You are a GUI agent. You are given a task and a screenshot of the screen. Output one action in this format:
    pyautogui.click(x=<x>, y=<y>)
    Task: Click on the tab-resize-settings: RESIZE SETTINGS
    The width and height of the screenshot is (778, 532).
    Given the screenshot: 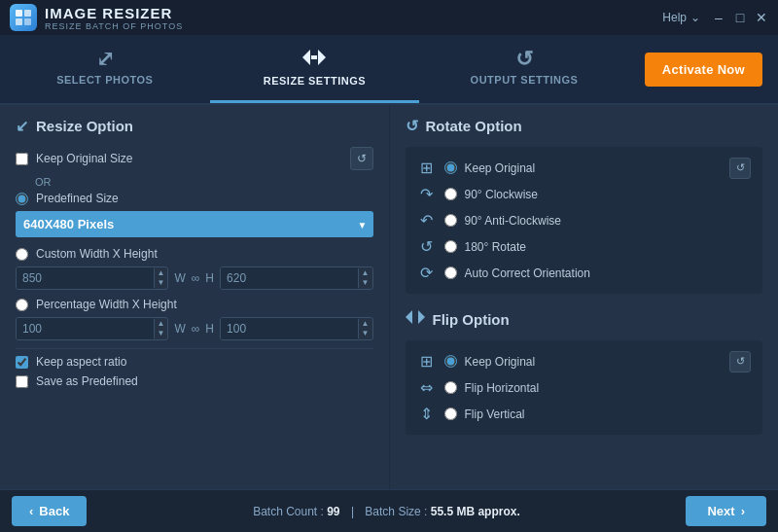 What is the action you would take?
    pyautogui.click(x=315, y=69)
    